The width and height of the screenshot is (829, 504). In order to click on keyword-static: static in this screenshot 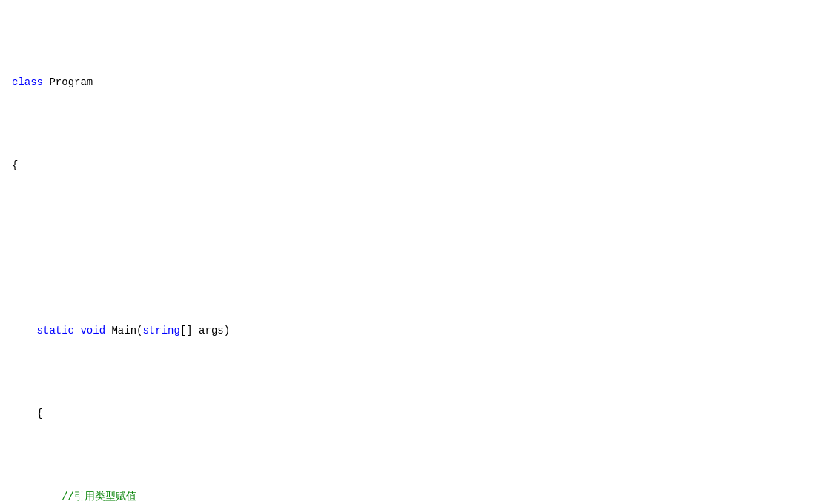, I will do `click(56, 331)`.